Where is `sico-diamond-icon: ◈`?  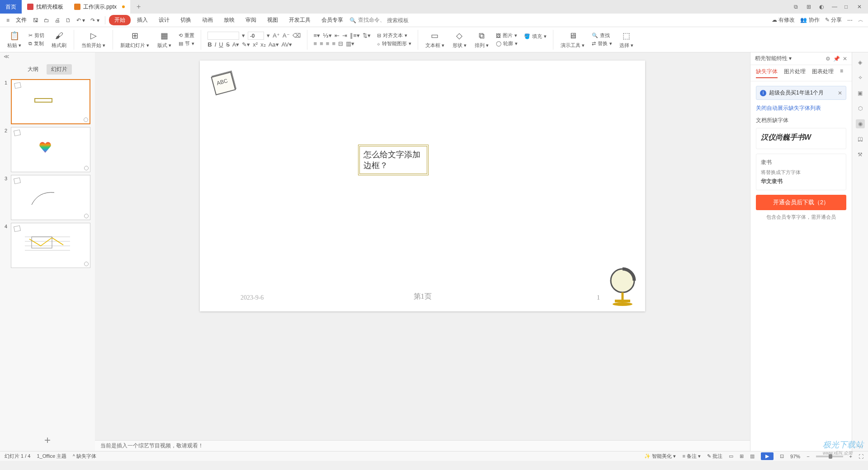 sico-diamond-icon: ◈ is located at coordinates (860, 62).